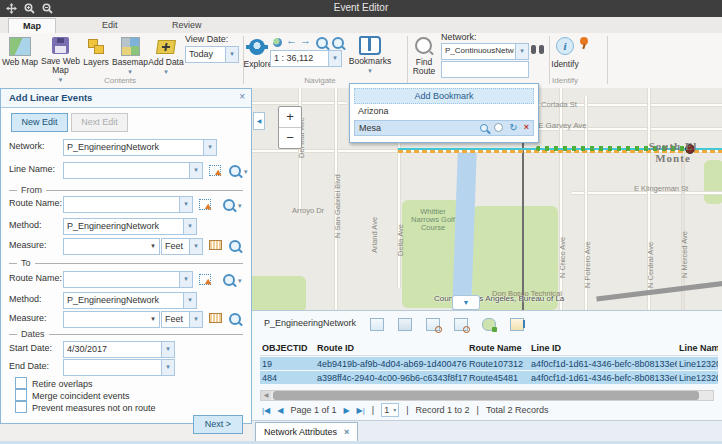  I want to click on merge-coincident-option: Merge coincident events, so click(72, 395).